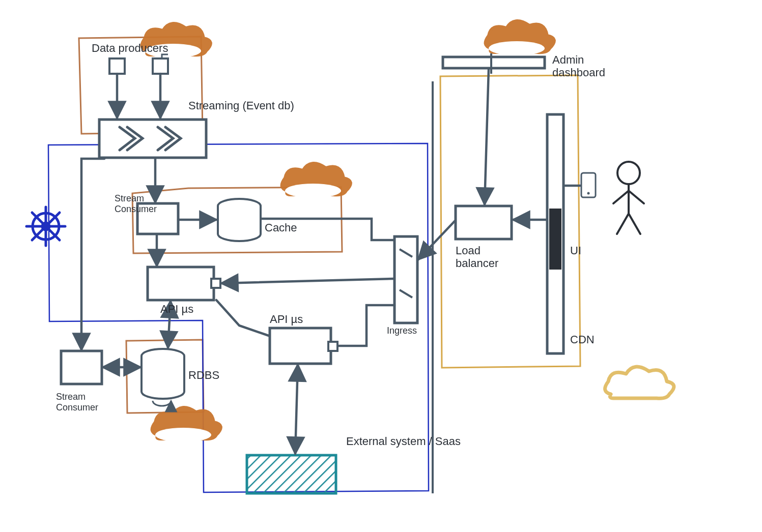 The width and height of the screenshot is (762, 532). I want to click on ingress-bar, so click(406, 280).